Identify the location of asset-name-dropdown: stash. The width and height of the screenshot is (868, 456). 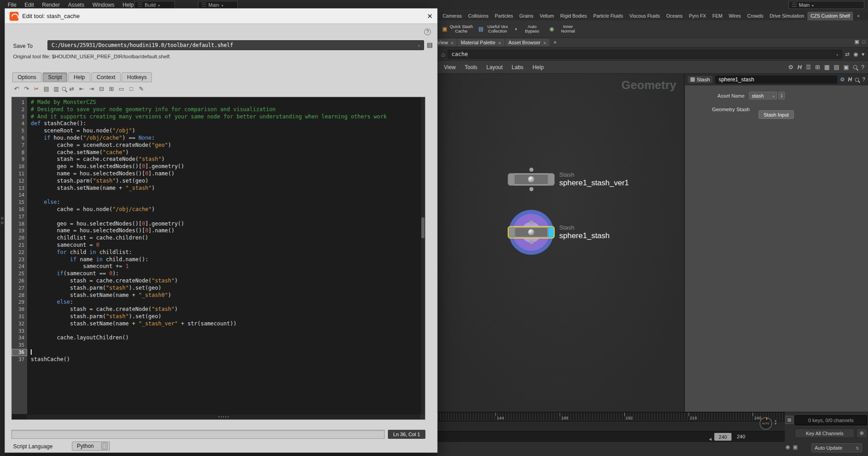
(763, 96).